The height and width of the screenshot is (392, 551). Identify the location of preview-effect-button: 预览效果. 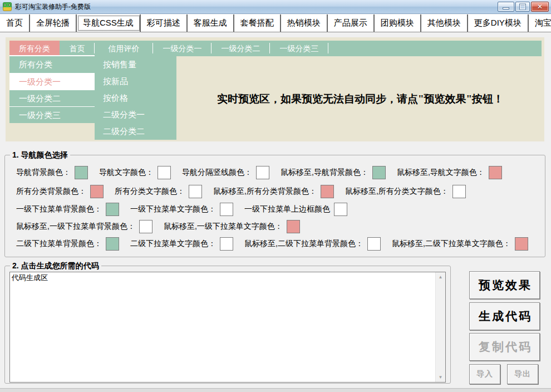
(504, 285).